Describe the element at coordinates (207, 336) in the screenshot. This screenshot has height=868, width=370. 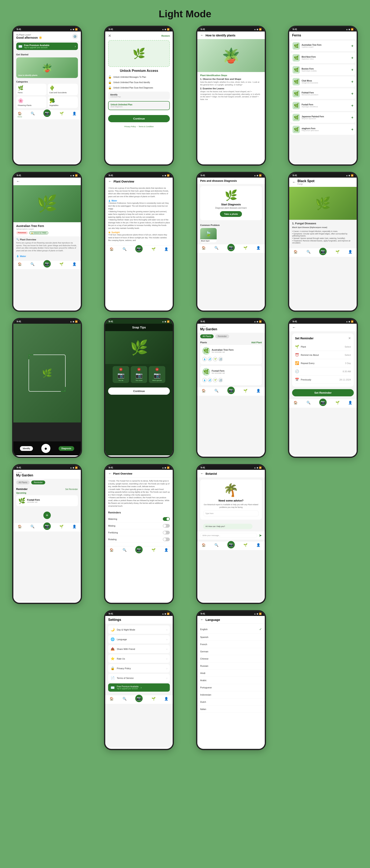
I see `tab-all-plants: All Plants` at that location.